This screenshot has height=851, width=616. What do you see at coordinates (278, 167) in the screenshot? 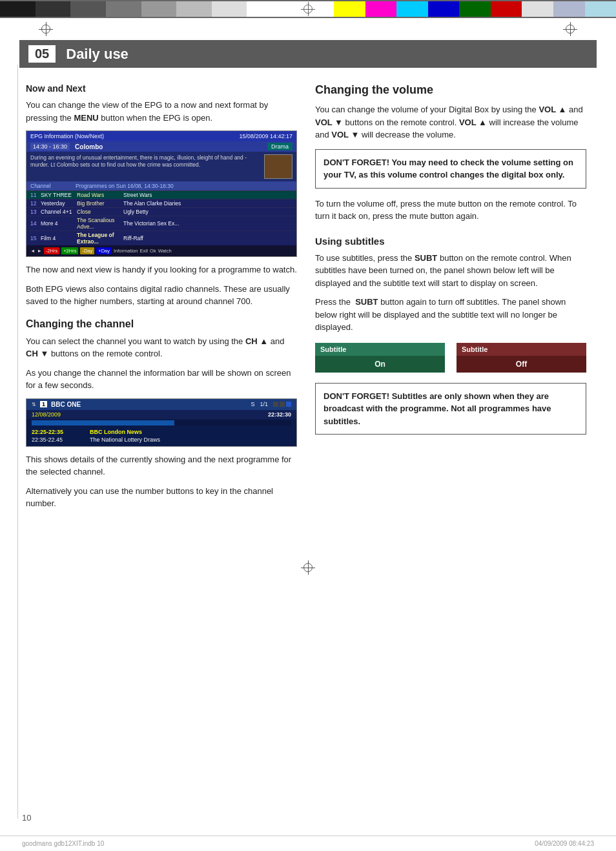
I see `epg-thumbnail` at bounding box center [278, 167].